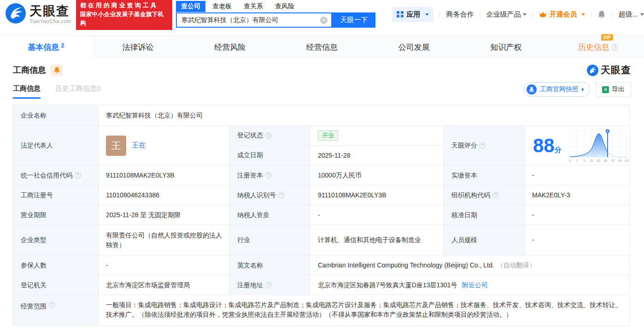 This screenshot has width=644, height=332. I want to click on notification-bell-icon, so click(602, 15).